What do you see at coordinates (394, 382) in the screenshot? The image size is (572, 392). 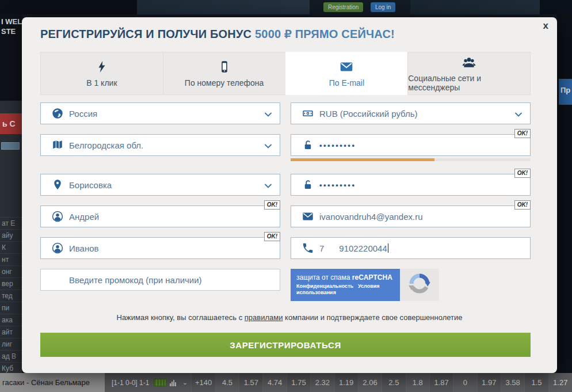 I see `odds-value: 2.5` at bounding box center [394, 382].